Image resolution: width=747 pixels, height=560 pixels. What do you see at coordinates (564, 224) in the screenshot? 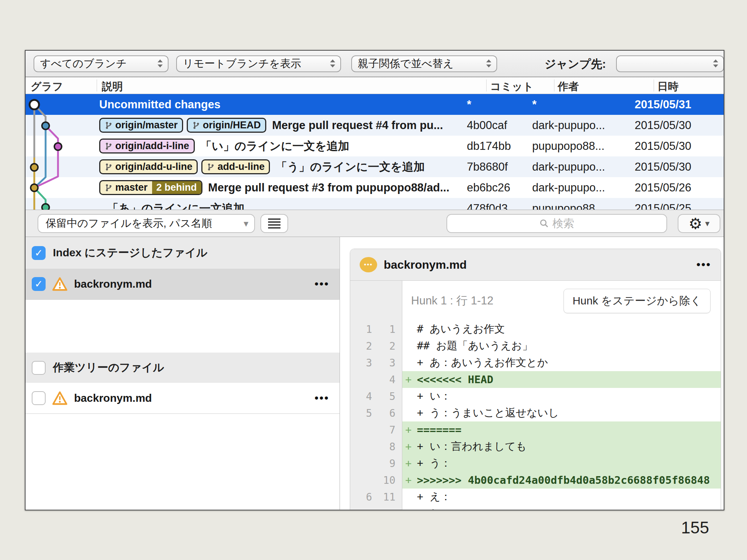
I see `search-placeholder: 検索` at bounding box center [564, 224].